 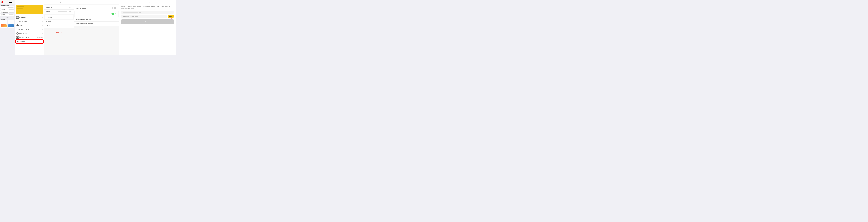 I want to click on touch-id-label: Touch ID Unlock, so click(x=81, y=8).